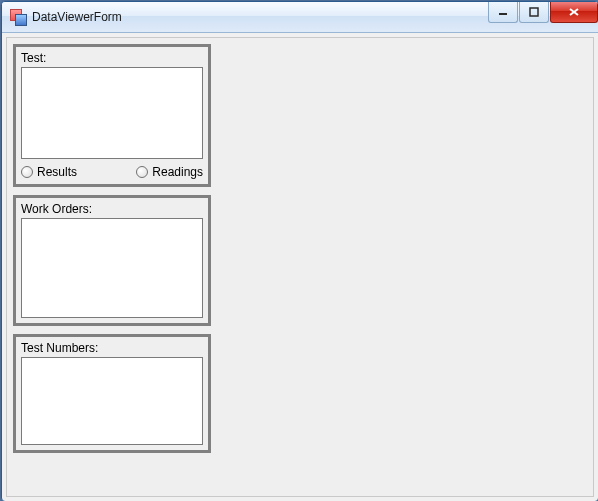 This screenshot has height=501, width=598. What do you see at coordinates (112, 401) in the screenshot?
I see `test-numbers-listbox` at bounding box center [112, 401].